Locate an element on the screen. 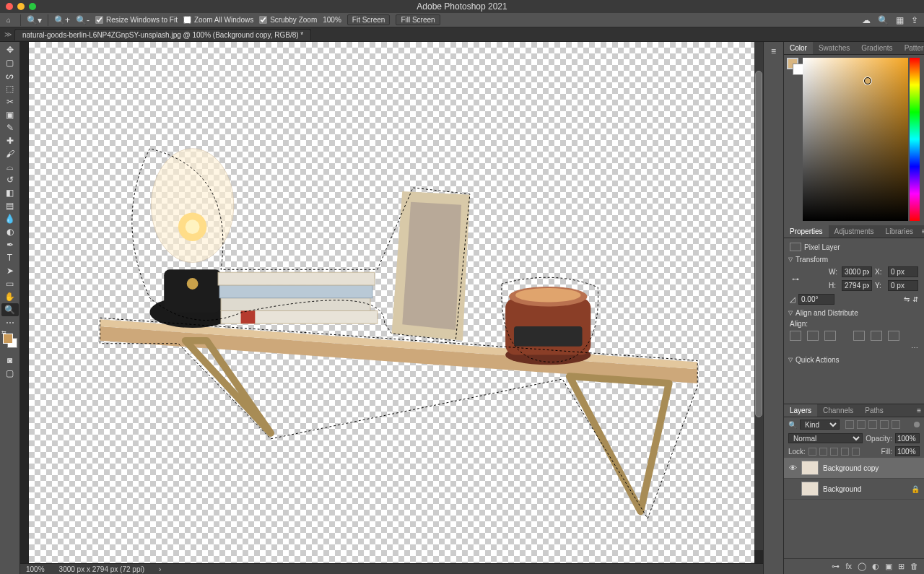  zoom-in-icon: 🔍+ is located at coordinates (62, 20).